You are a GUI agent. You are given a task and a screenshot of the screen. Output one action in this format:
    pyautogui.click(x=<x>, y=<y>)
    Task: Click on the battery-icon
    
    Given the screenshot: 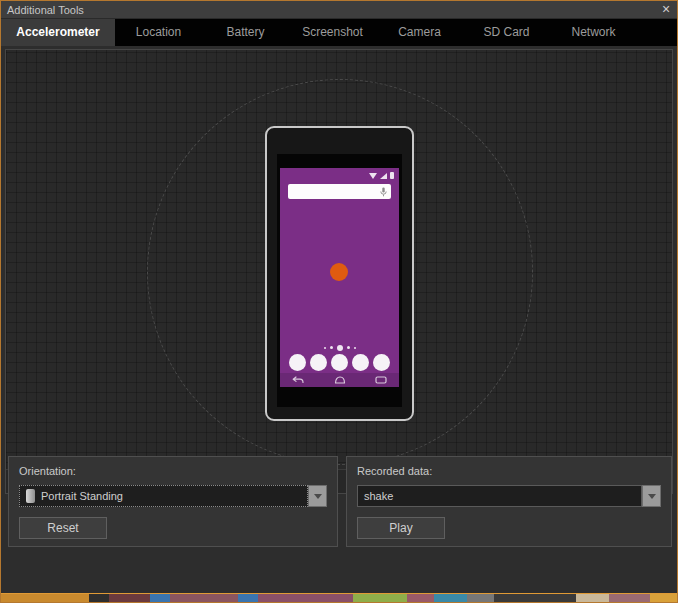 What is the action you would take?
    pyautogui.click(x=392, y=176)
    